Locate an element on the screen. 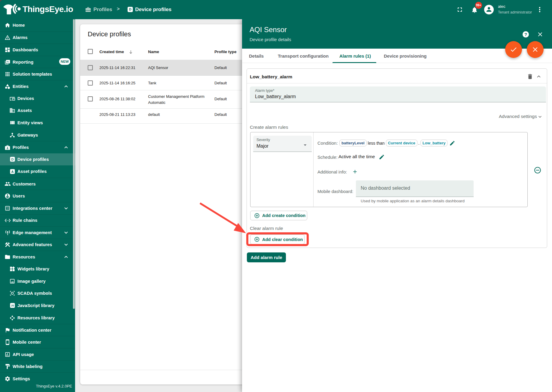 This screenshot has width=552, height=392. svg-text: A is located at coordinates (12, 172).